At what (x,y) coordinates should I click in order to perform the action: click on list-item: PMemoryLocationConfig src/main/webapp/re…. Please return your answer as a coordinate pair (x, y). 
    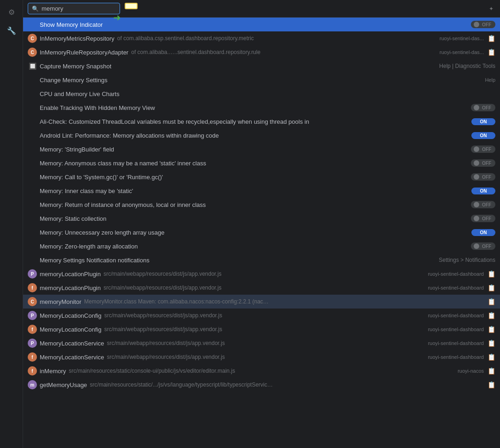
    Looking at the image, I should click on (261, 315).